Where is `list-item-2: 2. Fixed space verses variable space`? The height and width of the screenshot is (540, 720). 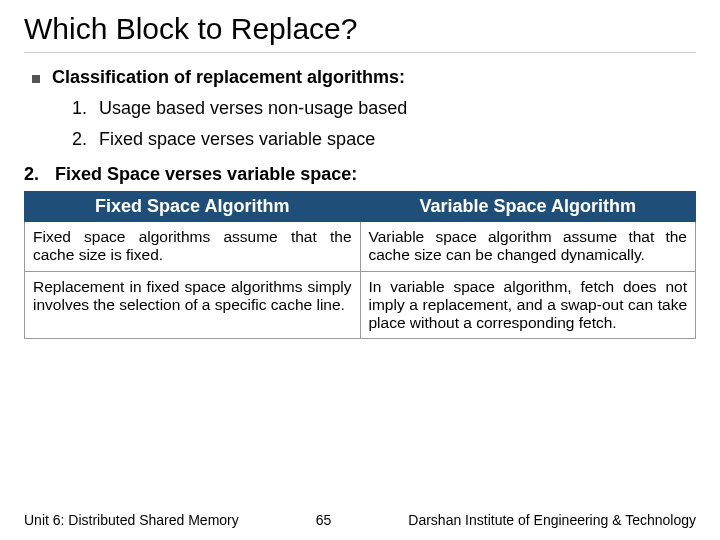 list-item-2: 2. Fixed space verses variable space is located at coordinates (384, 140).